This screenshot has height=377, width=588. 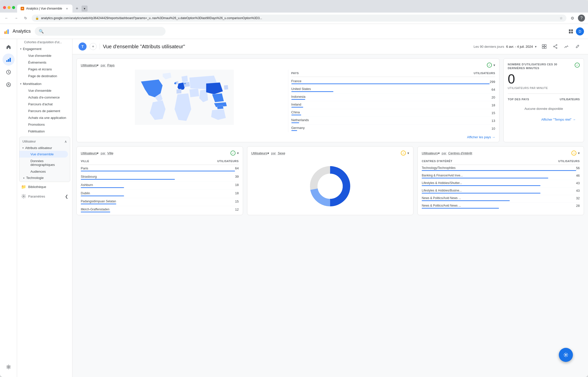 What do you see at coordinates (408, 153) in the screenshot?
I see `card-sexe-dropdown: ▾` at bounding box center [408, 153].